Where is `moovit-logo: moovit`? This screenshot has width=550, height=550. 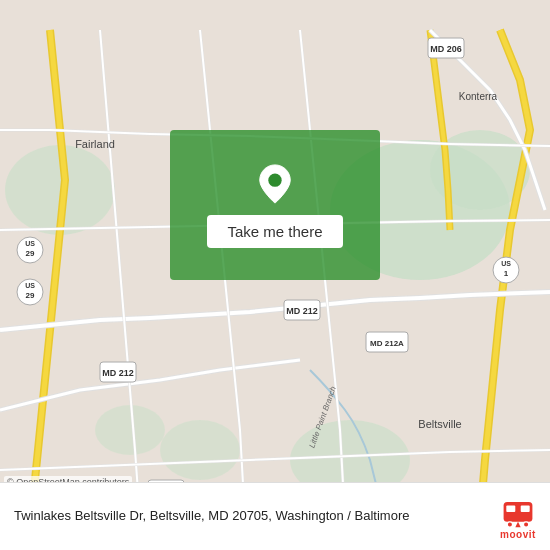
moovit-logo: moovit is located at coordinates (518, 516).